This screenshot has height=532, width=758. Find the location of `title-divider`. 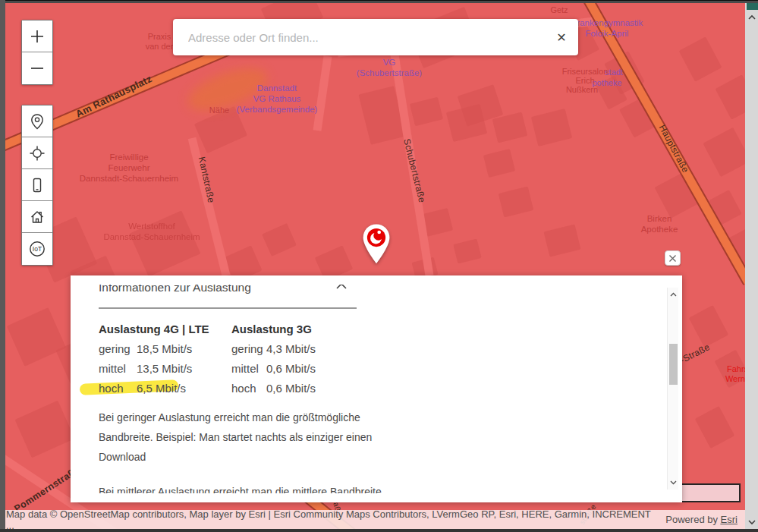

title-divider is located at coordinates (228, 308).